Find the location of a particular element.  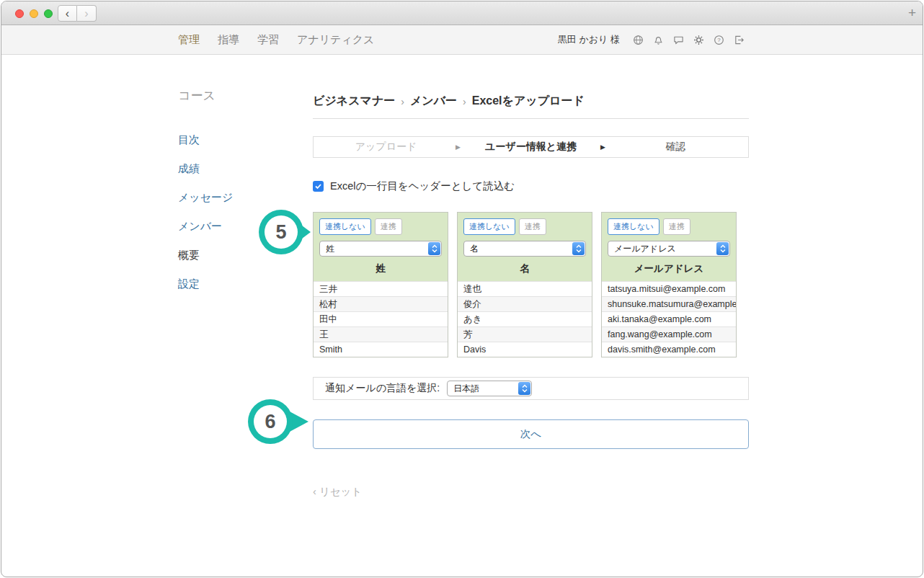

header-checkbox is located at coordinates (319, 186).